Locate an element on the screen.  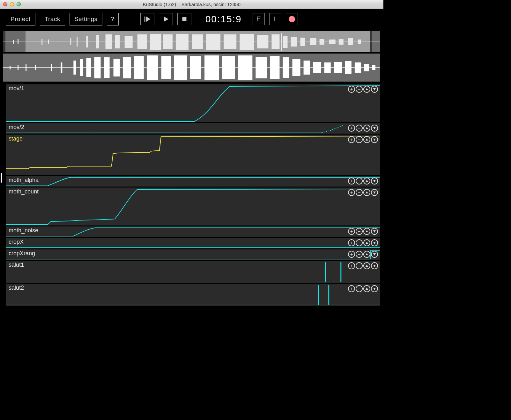
track-label: cropXrang is located at coordinates (22, 254).